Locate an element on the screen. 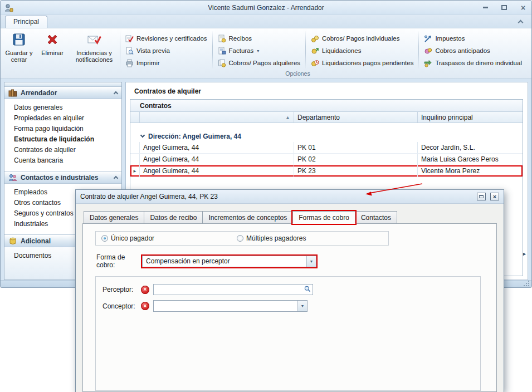  impuestos-button: Impuestos is located at coordinates (473, 38).